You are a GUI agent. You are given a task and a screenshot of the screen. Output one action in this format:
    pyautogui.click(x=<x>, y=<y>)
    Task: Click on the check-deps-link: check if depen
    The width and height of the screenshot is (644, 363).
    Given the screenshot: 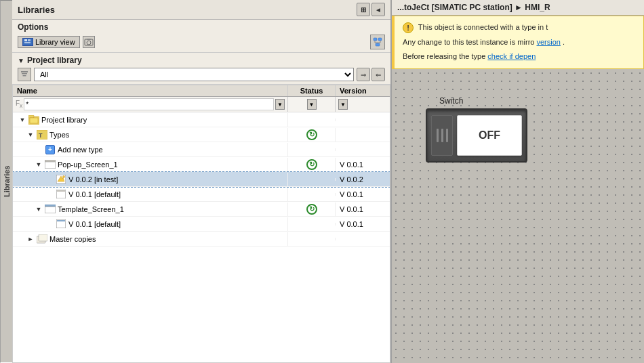 What is the action you would take?
    pyautogui.click(x=511, y=56)
    